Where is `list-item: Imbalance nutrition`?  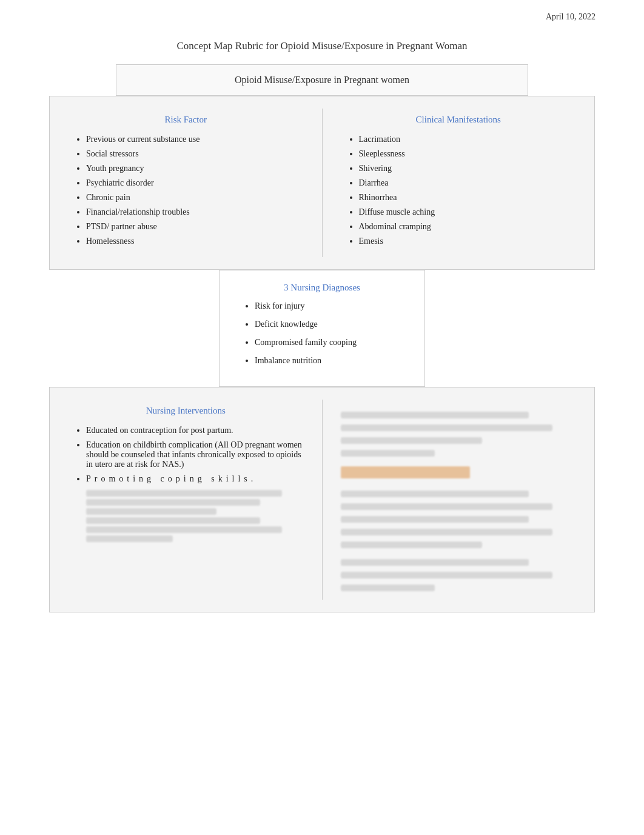 list-item: Imbalance nutrition is located at coordinates (330, 361).